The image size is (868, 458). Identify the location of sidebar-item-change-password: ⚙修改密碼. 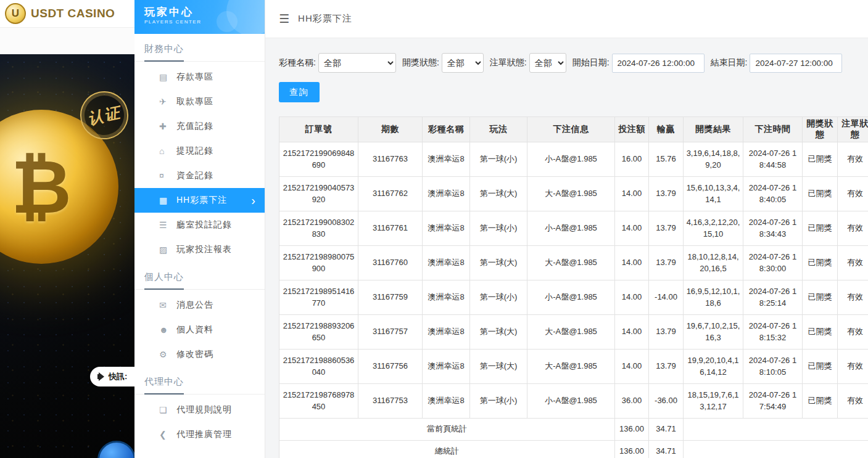
(200, 354).